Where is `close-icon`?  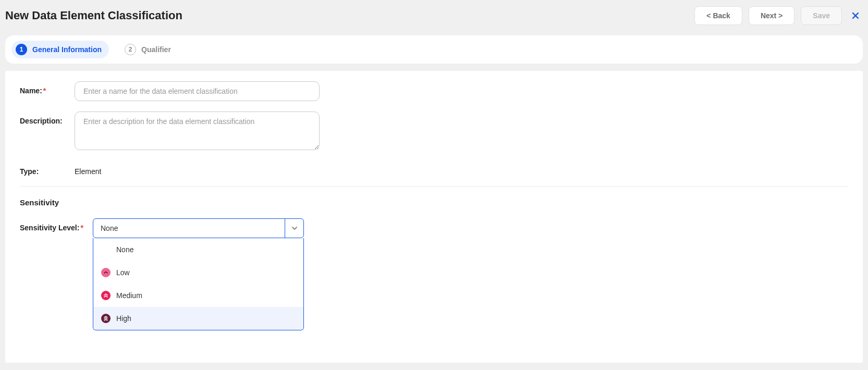 close-icon is located at coordinates (855, 16).